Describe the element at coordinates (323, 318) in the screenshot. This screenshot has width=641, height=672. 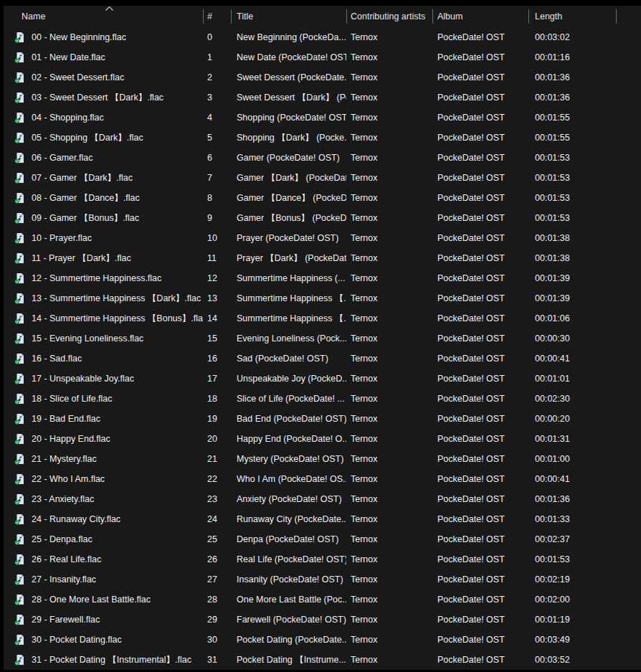
I see `file-row: 14 - Summertime Happiness 【Bonus】.flac 1…` at that location.